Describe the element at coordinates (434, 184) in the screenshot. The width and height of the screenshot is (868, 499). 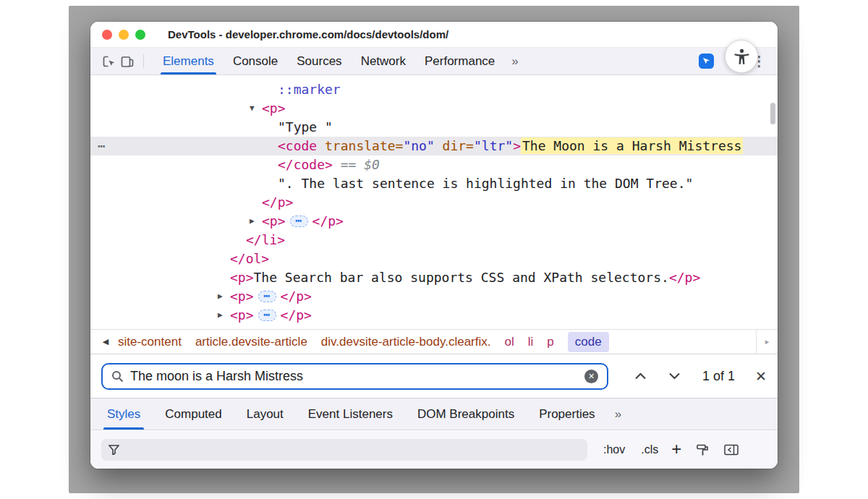
I see `dom-tree-row: ". The last sentence is highlighted in t…` at that location.